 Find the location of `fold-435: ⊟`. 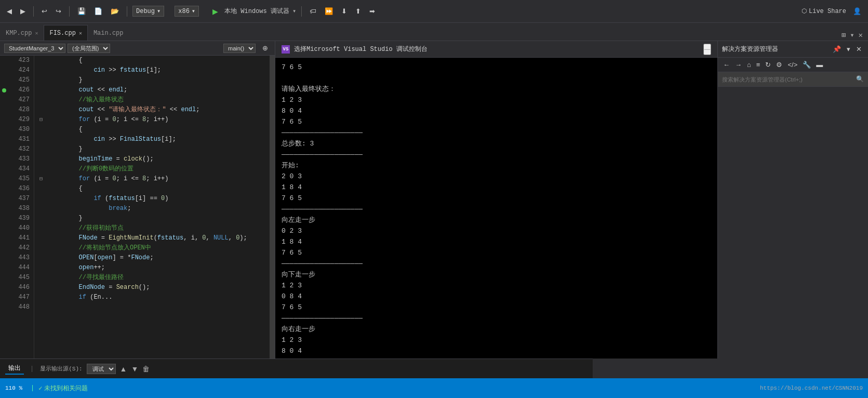

fold-435: ⊟ is located at coordinates (41, 179).